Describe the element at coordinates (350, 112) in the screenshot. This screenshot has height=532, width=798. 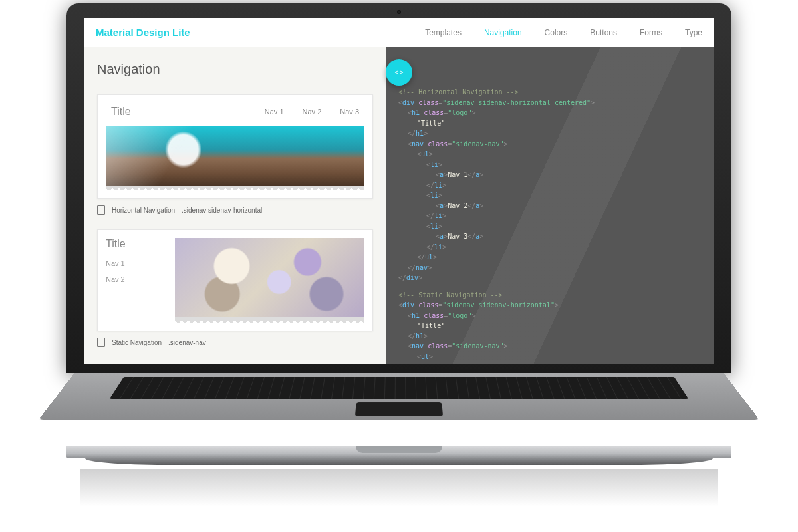
I see `demo-nav-3: Nav 3` at that location.